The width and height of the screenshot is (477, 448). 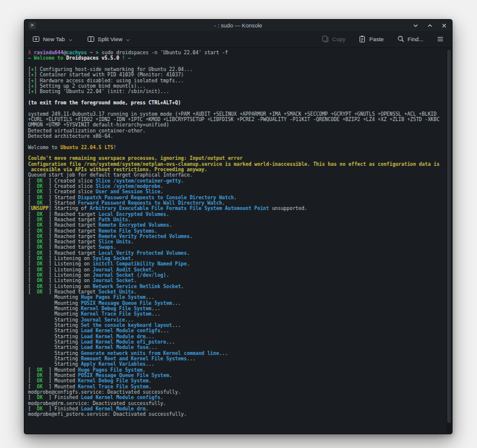 What do you see at coordinates (236, 103) in the screenshot?
I see `terminal-line: (to exit from the foreground mode, press…` at bounding box center [236, 103].